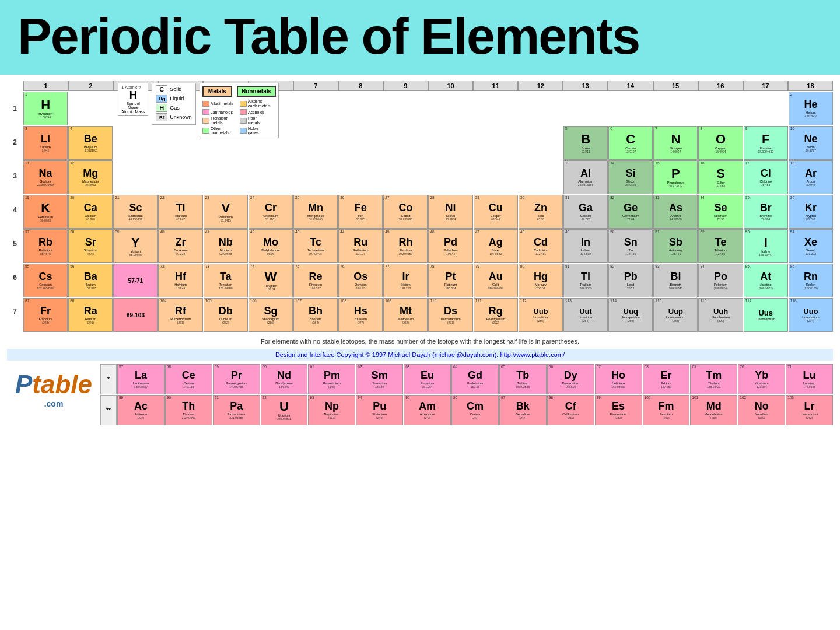 The image size is (840, 630). What do you see at coordinates (405, 281) in the screenshot?
I see `element-Ir: 77IrIridium192.217` at bounding box center [405, 281].